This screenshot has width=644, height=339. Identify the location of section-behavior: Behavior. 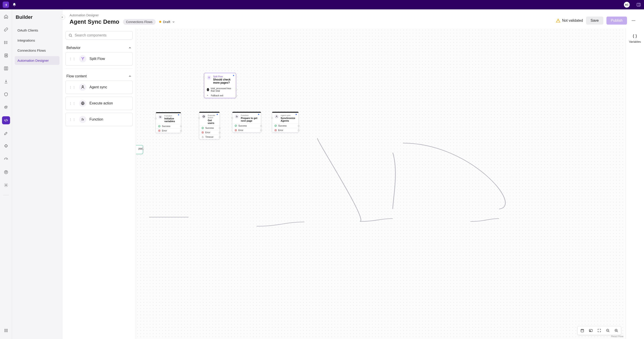
(99, 48).